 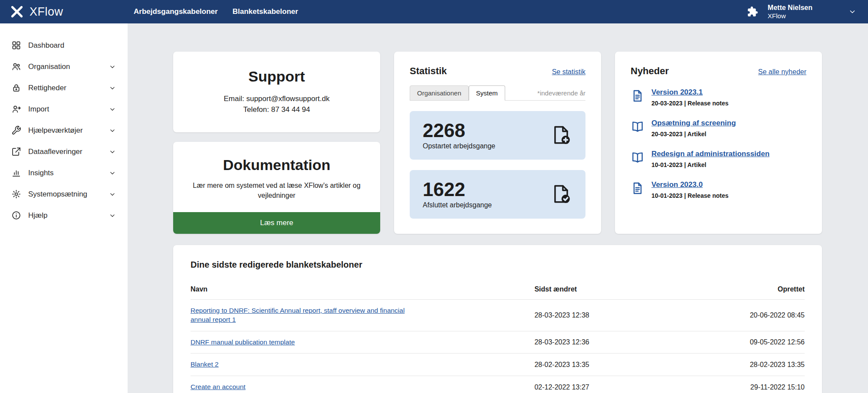 I want to click on sidebar-item-insights: Insights, so click(x=64, y=173).